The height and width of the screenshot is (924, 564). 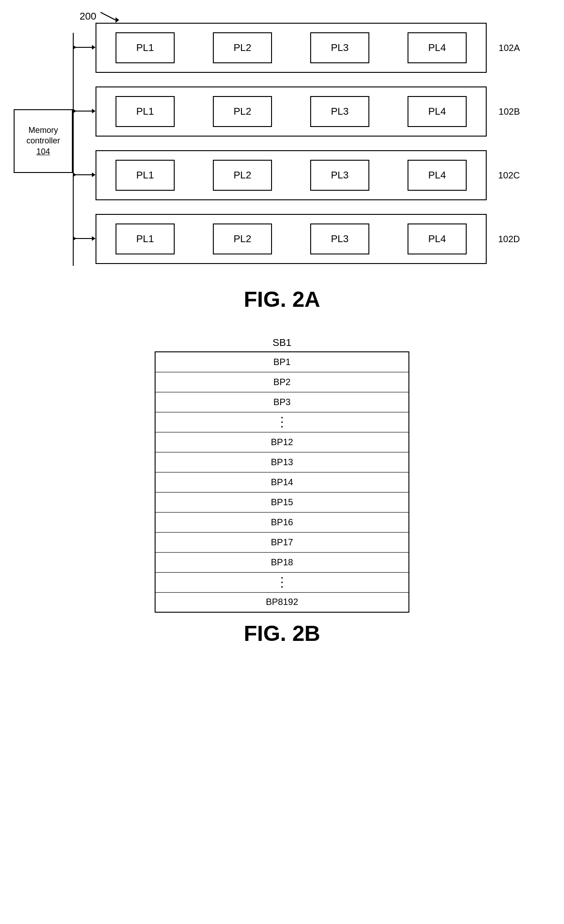 What do you see at coordinates (291, 239) in the screenshot?
I see `memory-row-d: PL1 PL2 PL3 PL4 102D` at bounding box center [291, 239].